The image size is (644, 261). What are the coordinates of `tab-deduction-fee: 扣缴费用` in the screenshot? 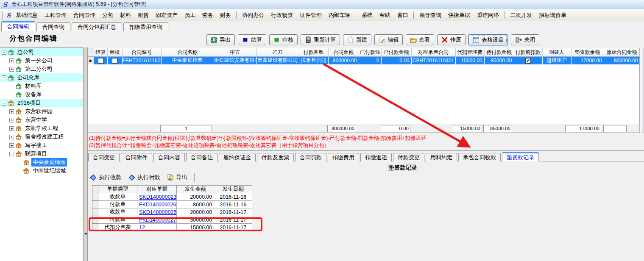 It's located at (343, 157).